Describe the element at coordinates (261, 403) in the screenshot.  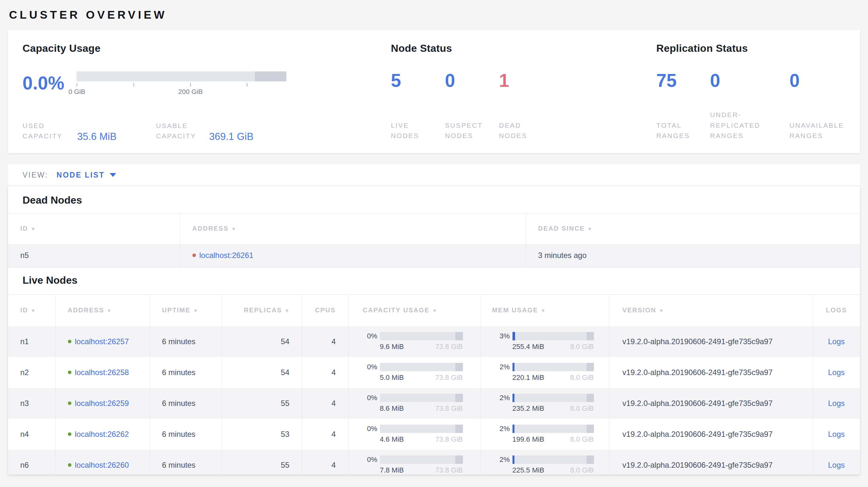
I see `node-replicas: 55` at that location.